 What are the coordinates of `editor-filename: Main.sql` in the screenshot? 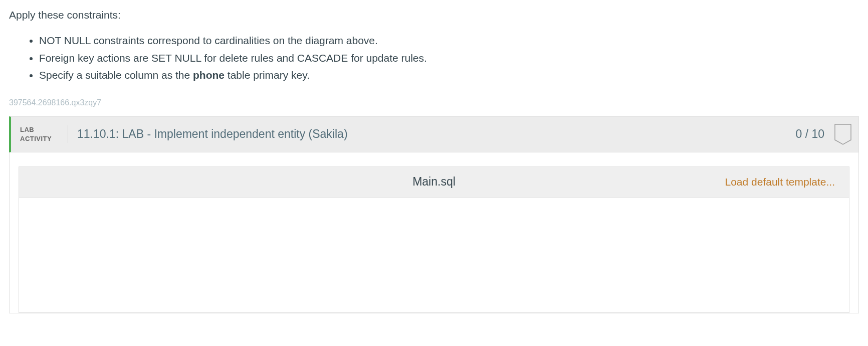 It's located at (434, 182).